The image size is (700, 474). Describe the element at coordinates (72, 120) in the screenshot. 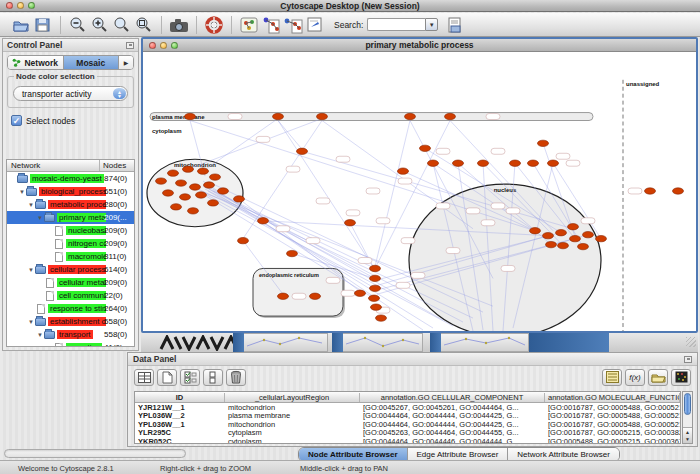

I see `select-nodes-row: ✓ Select nodes` at that location.